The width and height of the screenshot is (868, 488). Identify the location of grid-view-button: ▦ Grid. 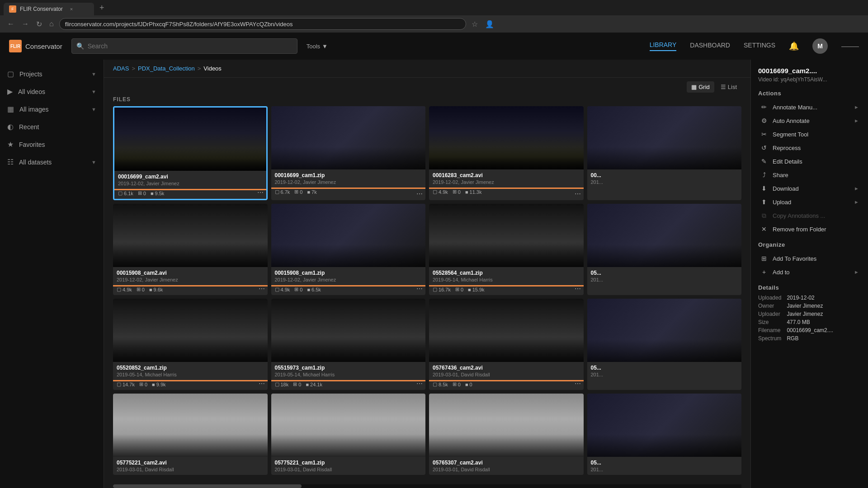
(701, 87).